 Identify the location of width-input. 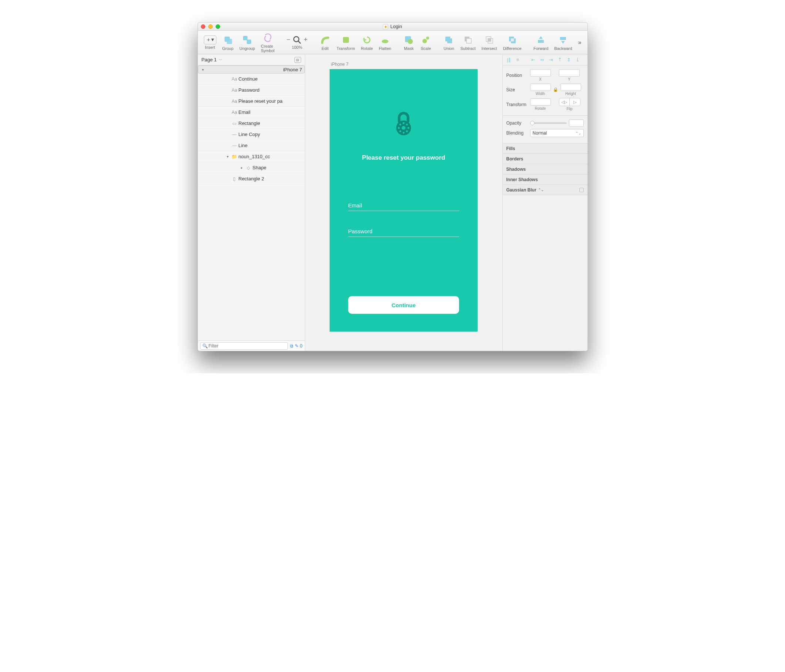
(540, 87).